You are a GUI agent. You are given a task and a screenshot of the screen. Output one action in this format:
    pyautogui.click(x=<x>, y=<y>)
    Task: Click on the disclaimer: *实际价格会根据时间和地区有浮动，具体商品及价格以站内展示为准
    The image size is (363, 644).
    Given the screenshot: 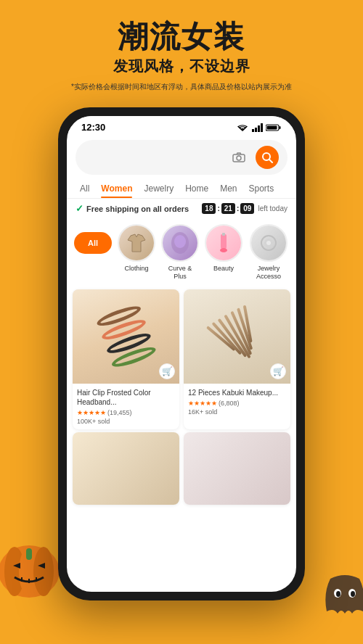 What is the action you would take?
    pyautogui.click(x=182, y=87)
    